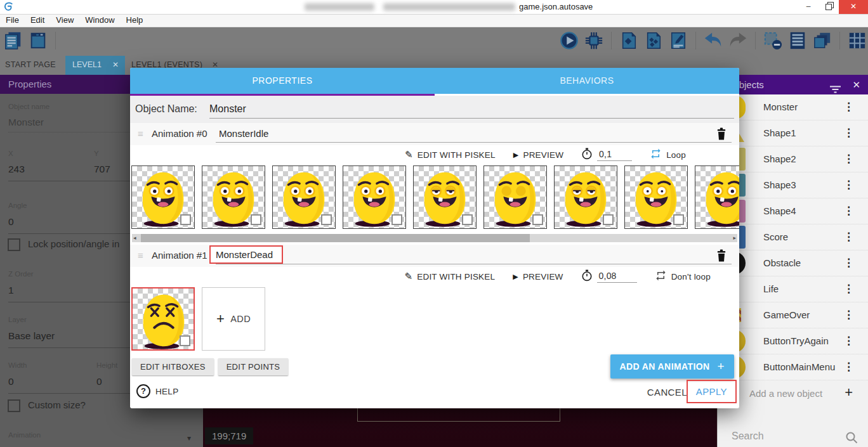 The height and width of the screenshot is (447, 868). Describe the element at coordinates (32, 336) in the screenshot. I see `layer-field: Base layer` at that location.